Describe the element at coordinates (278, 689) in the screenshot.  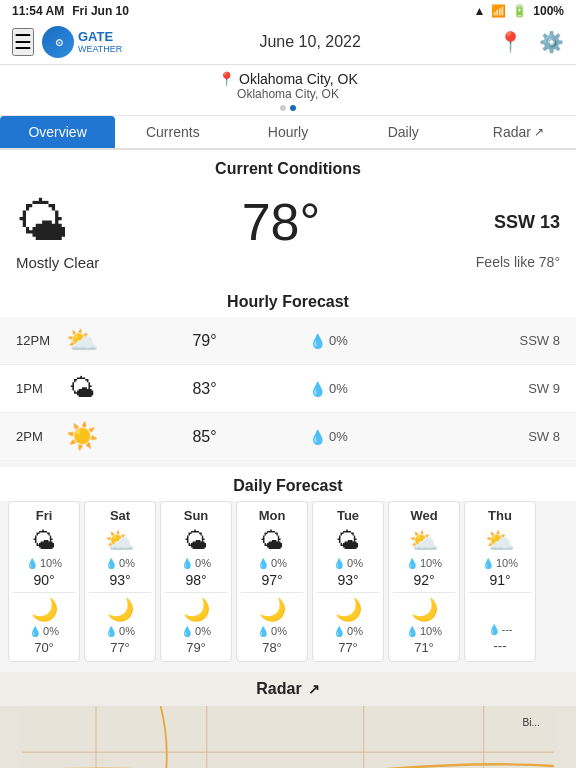
I see `radar-label: Radar` at that location.